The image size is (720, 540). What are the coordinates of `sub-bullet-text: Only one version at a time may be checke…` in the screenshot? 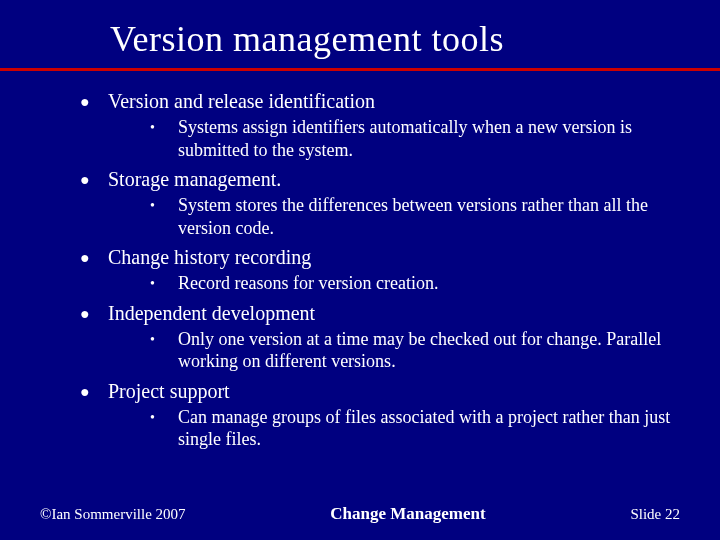 It's located at (429, 350).